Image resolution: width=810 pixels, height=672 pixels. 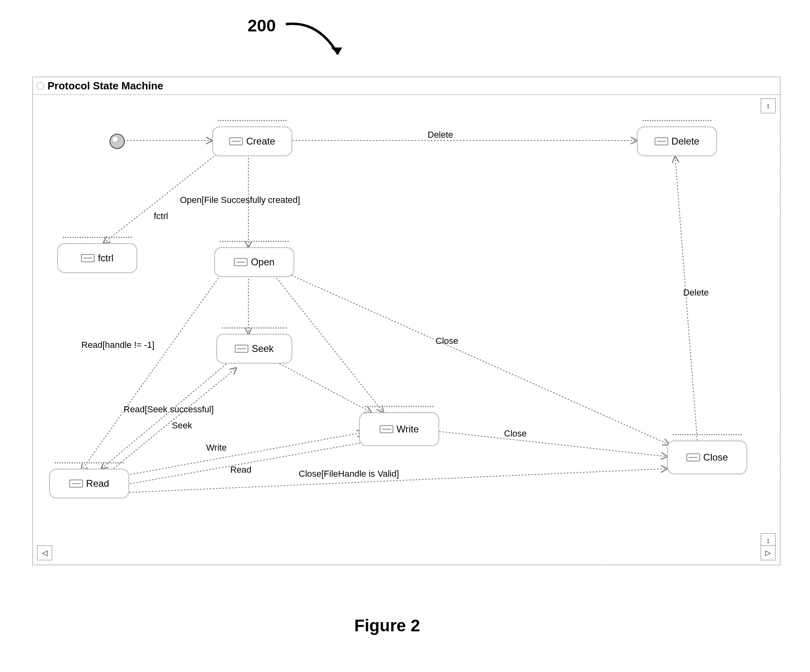 I want to click on state-label: Seek, so click(x=262, y=349).